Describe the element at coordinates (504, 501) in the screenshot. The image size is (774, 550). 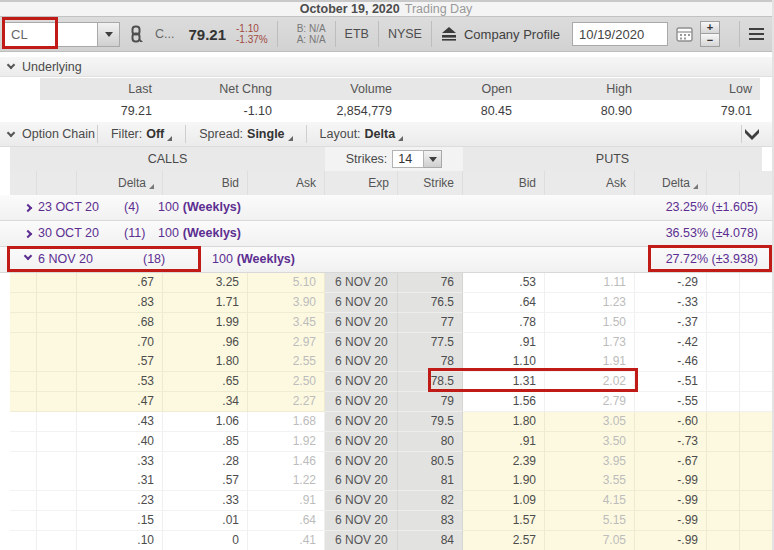
I see `put-bid-cell: 1.09` at that location.